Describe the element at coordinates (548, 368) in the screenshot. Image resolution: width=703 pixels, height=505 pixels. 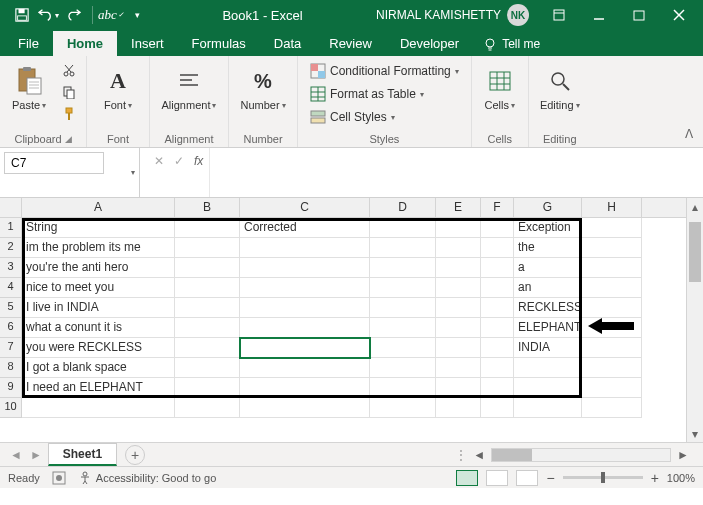
I see `cell-G8` at that location.